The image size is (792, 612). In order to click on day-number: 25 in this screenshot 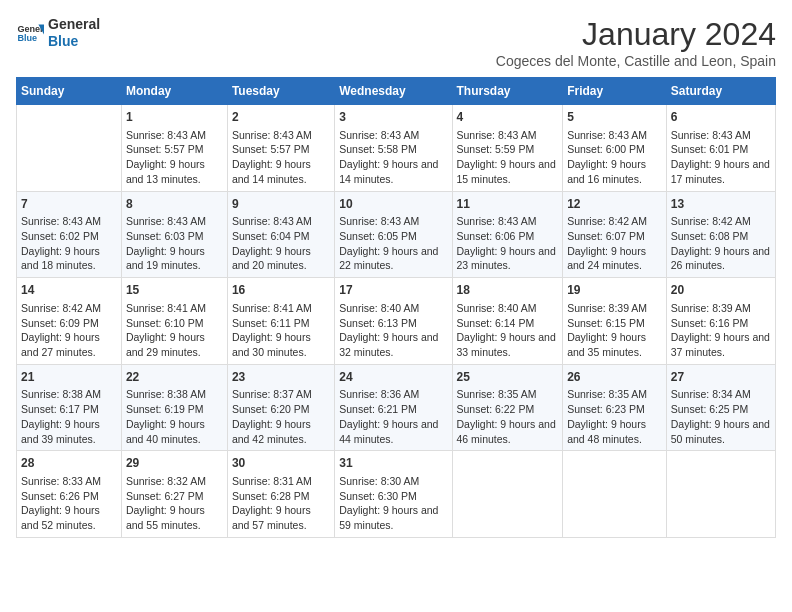, I will do `click(508, 378)`.